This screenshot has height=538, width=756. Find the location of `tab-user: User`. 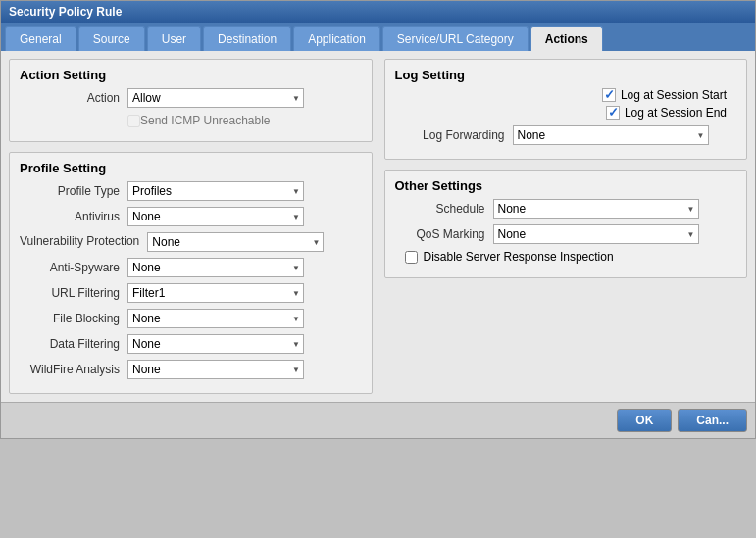

tab-user: User is located at coordinates (175, 39).